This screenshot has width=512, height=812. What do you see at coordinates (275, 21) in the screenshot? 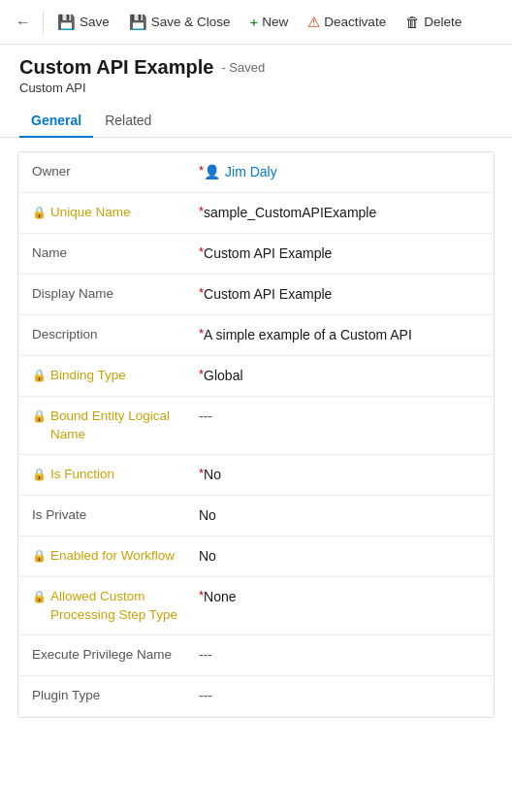
I see `new-label: New` at bounding box center [275, 21].